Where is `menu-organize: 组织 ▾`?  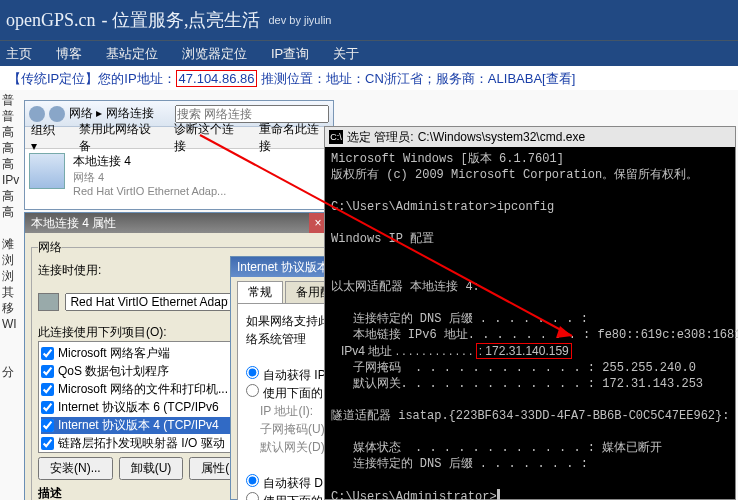
menu-organize: 组织 ▾ is located at coordinates (47, 138).